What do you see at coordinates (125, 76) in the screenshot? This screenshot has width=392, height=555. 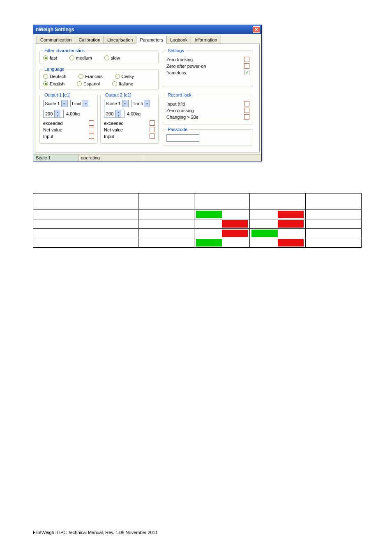 I see `radio-cesky: Cesky` at bounding box center [125, 76].